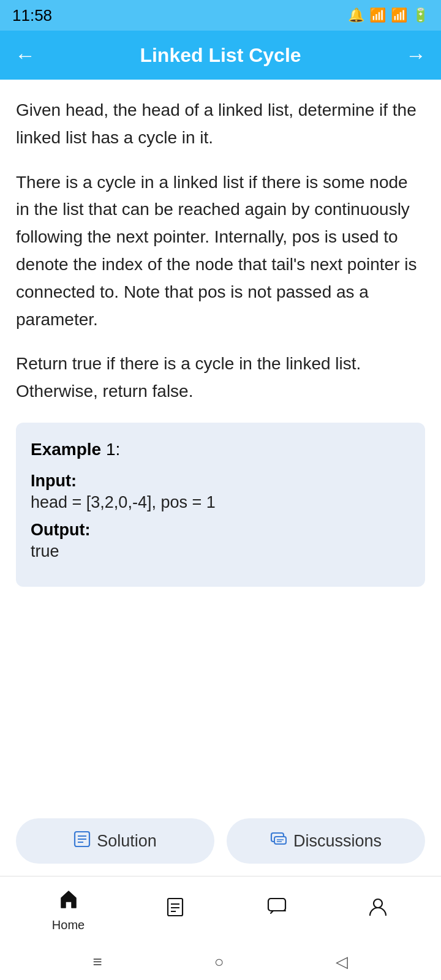 The width and height of the screenshot is (441, 980). I want to click on action-buttons: Solution Discussions, so click(221, 847).